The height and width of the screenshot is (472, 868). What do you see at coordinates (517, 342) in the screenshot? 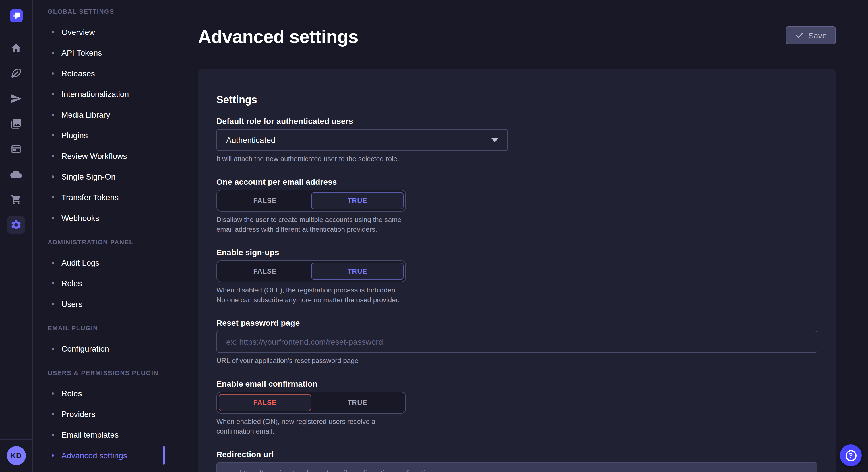
I see `reset-password-page-input` at bounding box center [517, 342].